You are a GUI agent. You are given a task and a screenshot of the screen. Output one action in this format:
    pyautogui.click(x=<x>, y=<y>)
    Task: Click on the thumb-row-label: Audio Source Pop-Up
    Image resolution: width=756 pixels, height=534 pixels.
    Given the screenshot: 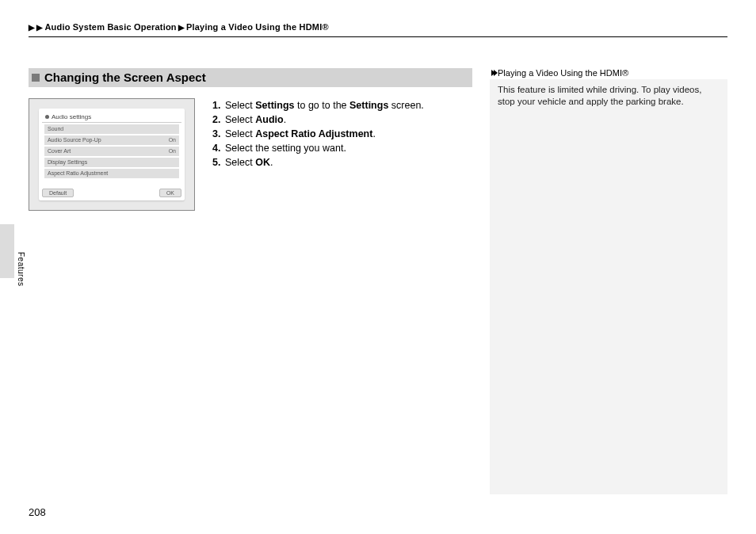 What is the action you would take?
    pyautogui.click(x=74, y=140)
    